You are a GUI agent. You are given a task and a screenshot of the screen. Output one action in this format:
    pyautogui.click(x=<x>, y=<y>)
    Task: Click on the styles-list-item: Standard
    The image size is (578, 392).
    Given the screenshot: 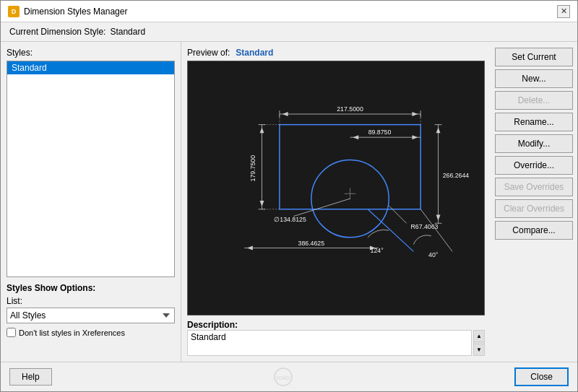 What is the action you would take?
    pyautogui.click(x=91, y=68)
    